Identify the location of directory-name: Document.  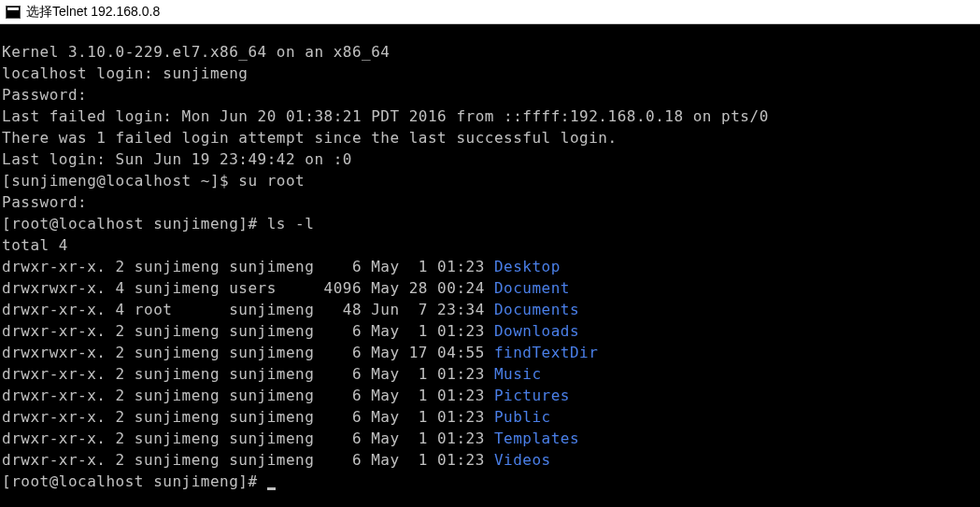
(533, 288).